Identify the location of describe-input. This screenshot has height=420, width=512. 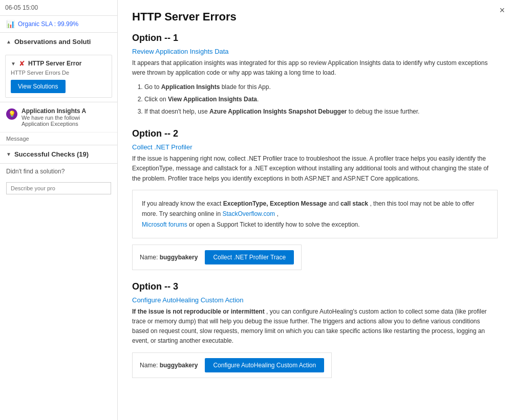
(58, 188).